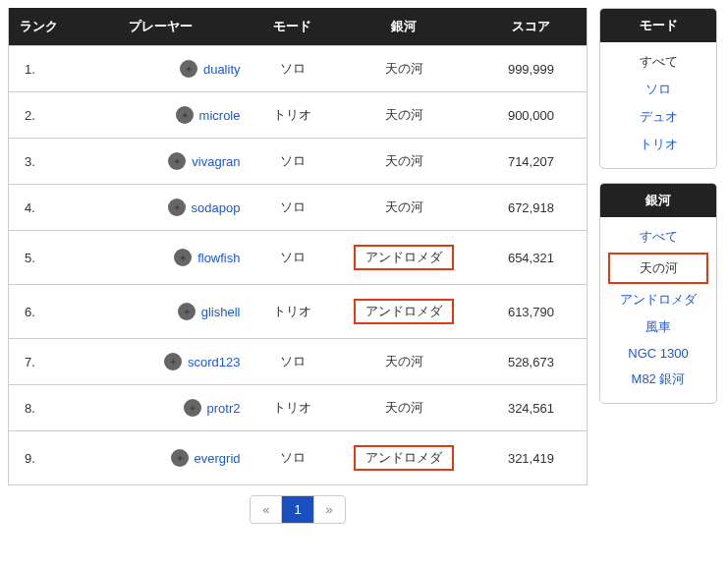  What do you see at coordinates (161, 362) in the screenshot?
I see `cell-player: ✦scord123` at bounding box center [161, 362].